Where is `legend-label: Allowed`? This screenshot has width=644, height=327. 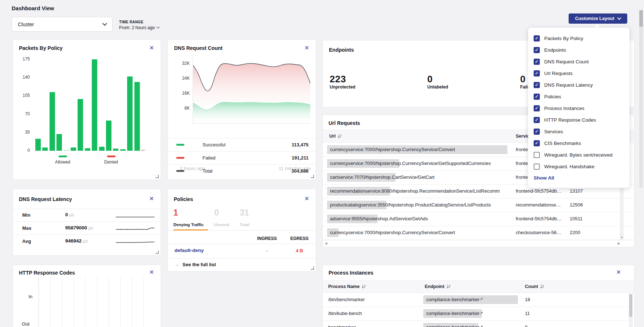
legend-label: Allowed is located at coordinates (63, 162).